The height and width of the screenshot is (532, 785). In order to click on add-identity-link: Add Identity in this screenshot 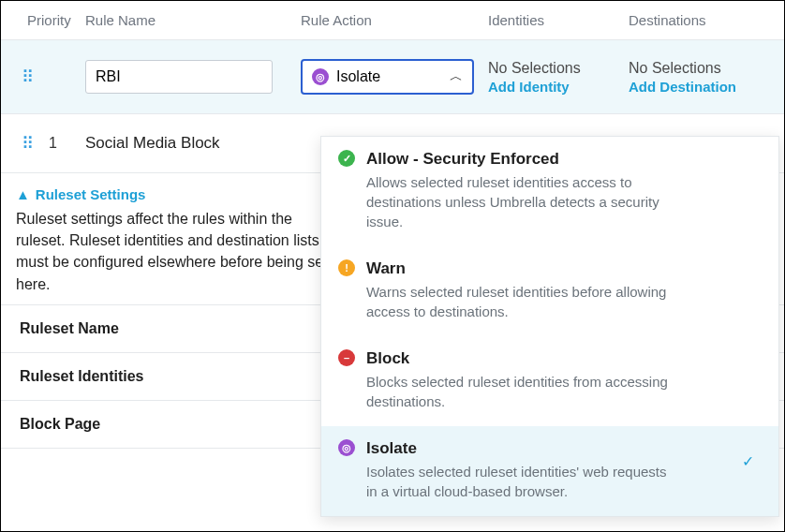, I will do `click(558, 86)`.